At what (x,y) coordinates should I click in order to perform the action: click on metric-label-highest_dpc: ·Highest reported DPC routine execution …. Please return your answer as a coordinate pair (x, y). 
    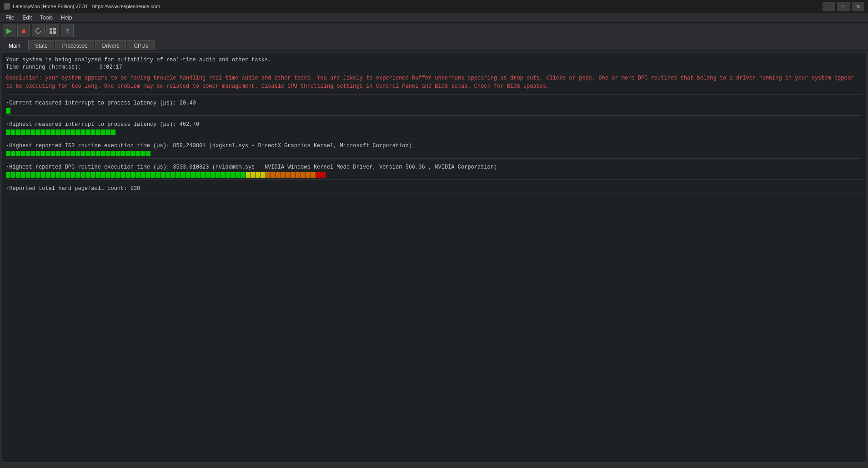
    Looking at the image, I should click on (434, 167).